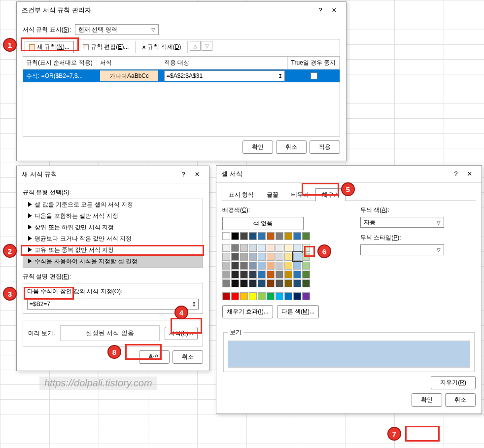 This screenshot has width=484, height=448. Describe the element at coordinates (113, 250) in the screenshot. I see `rule-type-item: ▶ 고유 또는 중복 값만 서식 지정` at that location.